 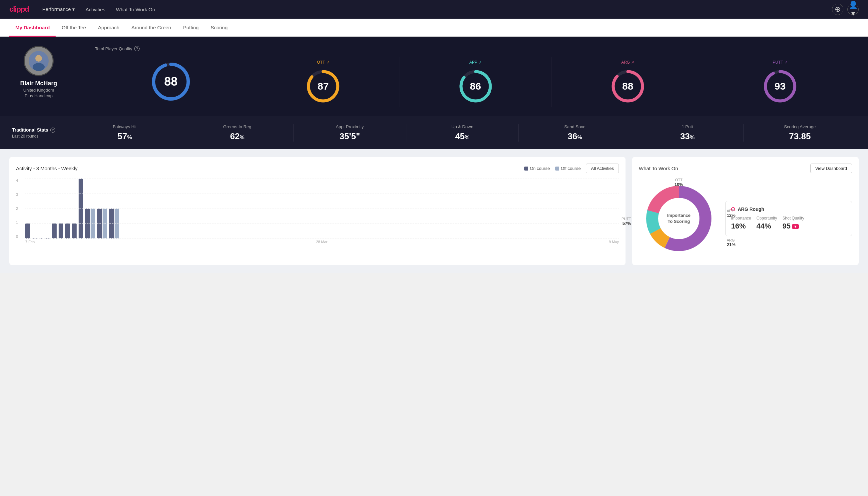 What do you see at coordinates (137, 49) in the screenshot?
I see `quality-help-icon: ?` at bounding box center [137, 49].